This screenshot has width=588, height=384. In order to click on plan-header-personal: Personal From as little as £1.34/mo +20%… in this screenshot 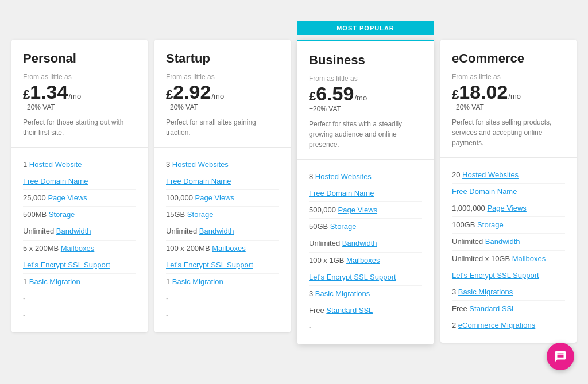, I will do `click(79, 94)`.